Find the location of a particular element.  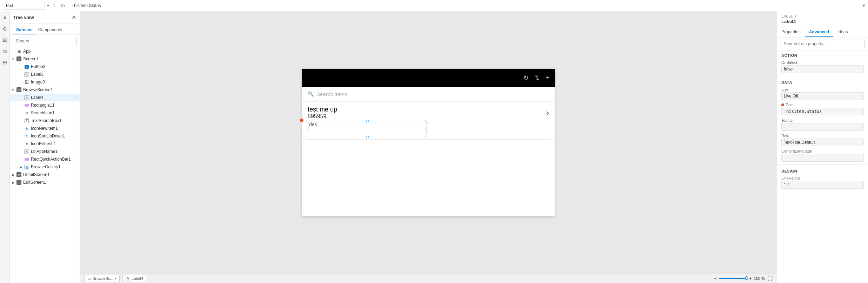

search-bar: 🔍 Search items is located at coordinates (428, 94).